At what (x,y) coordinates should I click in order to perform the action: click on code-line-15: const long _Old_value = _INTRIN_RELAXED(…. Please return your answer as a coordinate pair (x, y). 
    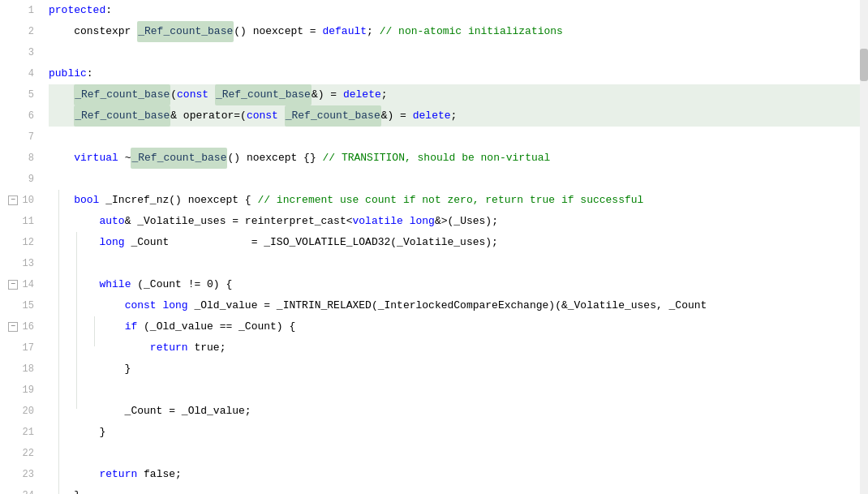
    Looking at the image, I should click on (458, 306).